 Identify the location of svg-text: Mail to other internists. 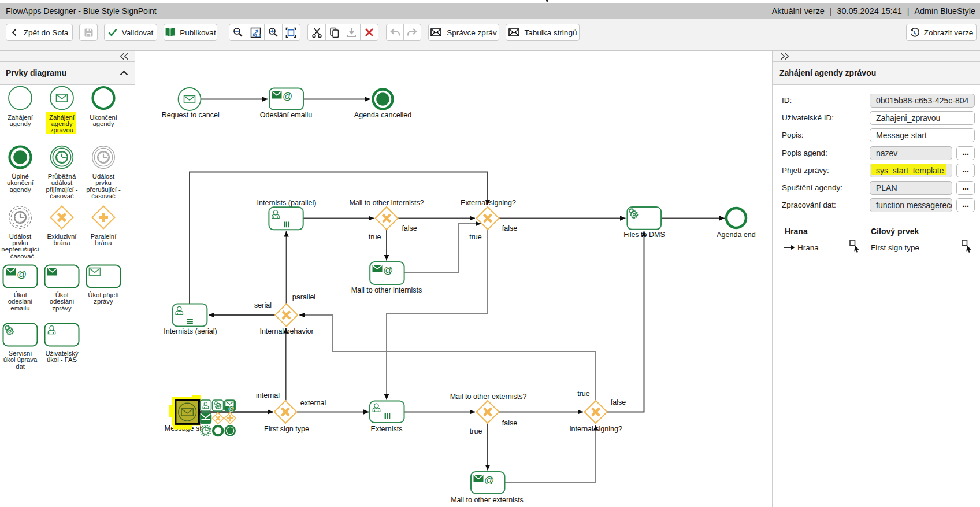
(387, 290).